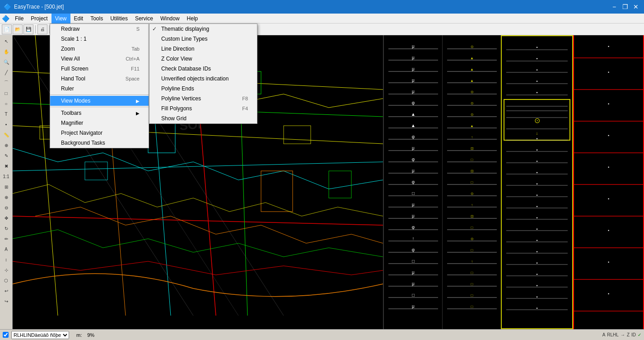 Image resolution: width=644 pixels, height=340 pixels. I want to click on status-icon-rlhl: RLHL, so click(613, 335).